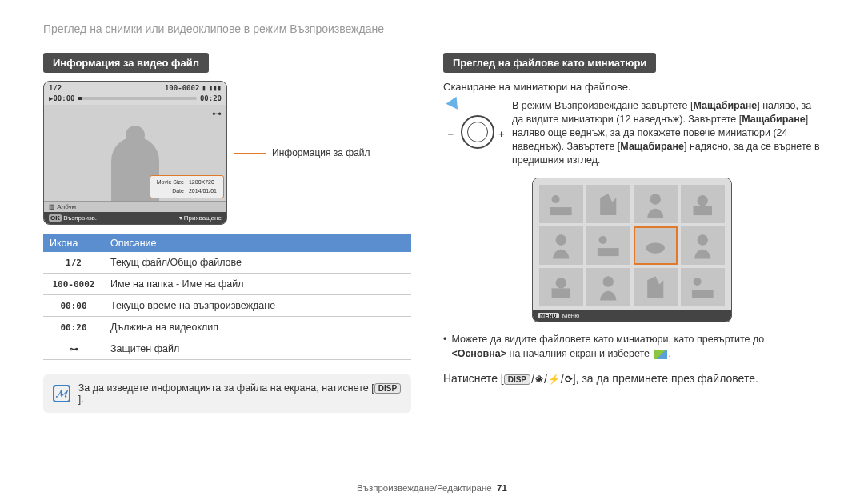 This screenshot has height=504, width=864. I want to click on navigation-instruction: Натиснете [ DISP/ ❀/ ⚡/ ⟳ ], за да преми…, so click(632, 379).